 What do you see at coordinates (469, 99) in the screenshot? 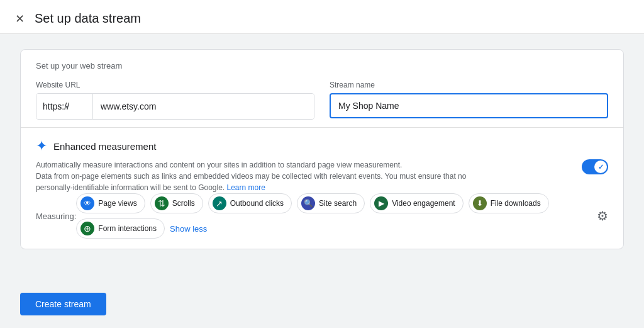
I see `stream-name-group: Stream name` at bounding box center [469, 99].